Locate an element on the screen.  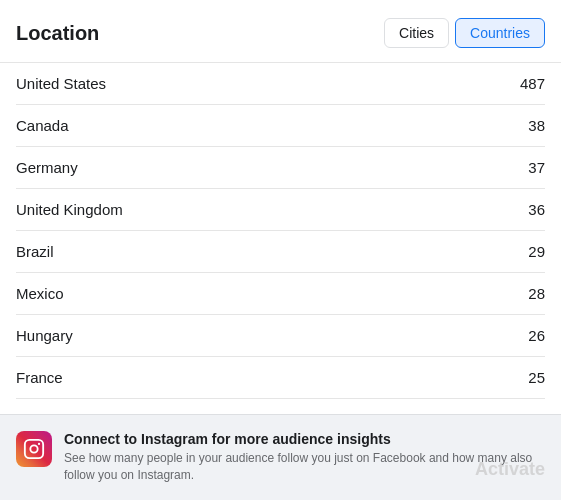
row-country-label: Brazil is located at coordinates (35, 252).